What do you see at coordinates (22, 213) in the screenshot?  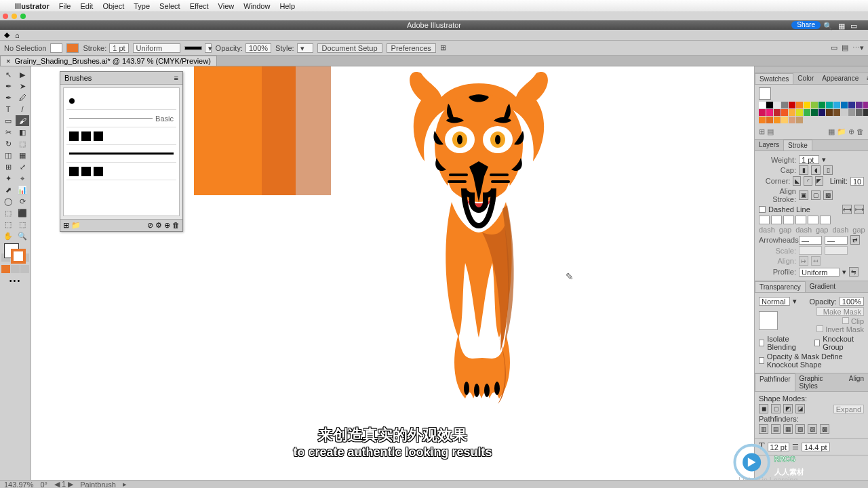 I see `slice-tool: ⬛` at bounding box center [22, 213].